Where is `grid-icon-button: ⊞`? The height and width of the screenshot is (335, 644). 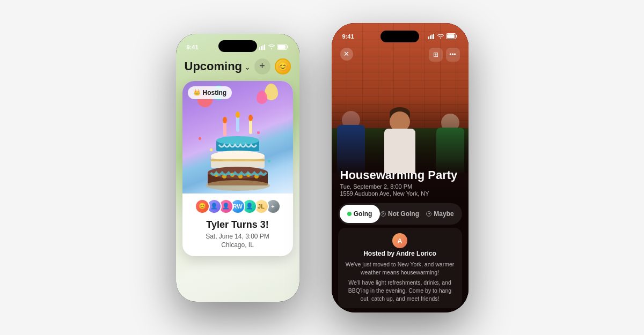
grid-icon-button: ⊞ is located at coordinates (436, 55).